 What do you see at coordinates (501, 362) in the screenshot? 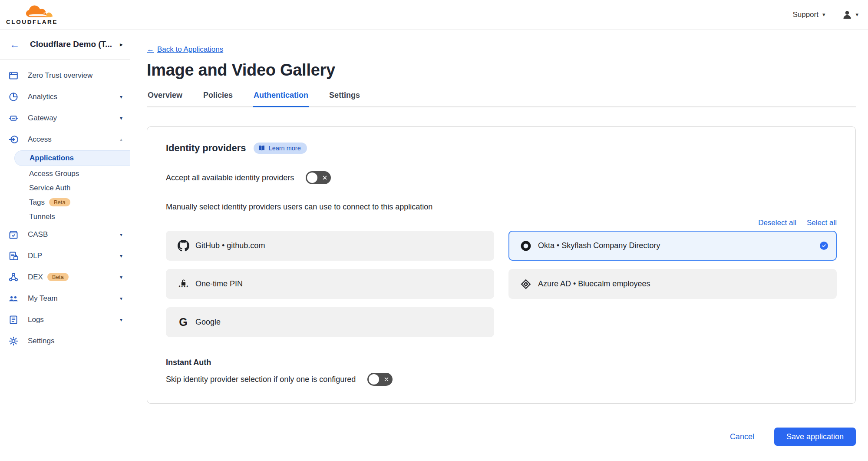
I see `instant-auth-heading: Instant Auth` at bounding box center [501, 362].